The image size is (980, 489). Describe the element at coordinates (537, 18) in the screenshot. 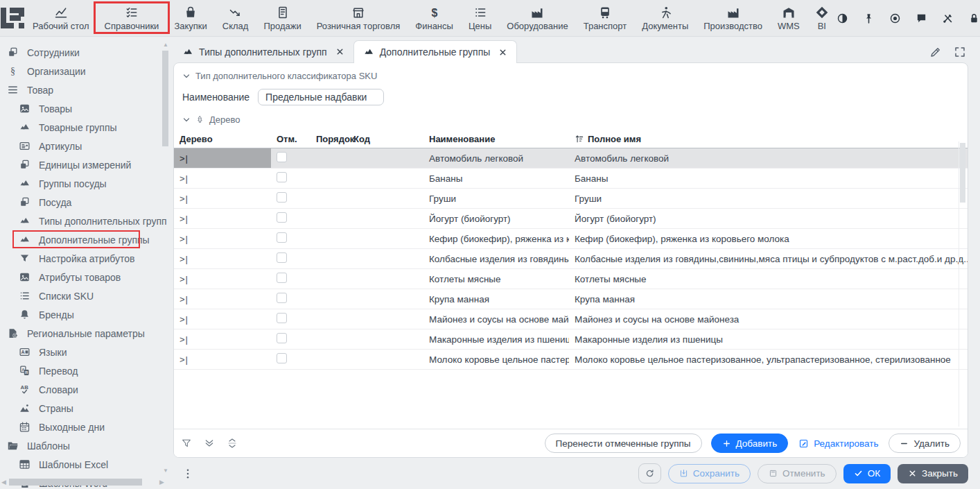

I see `topnav-item-9: Оборудование` at that location.